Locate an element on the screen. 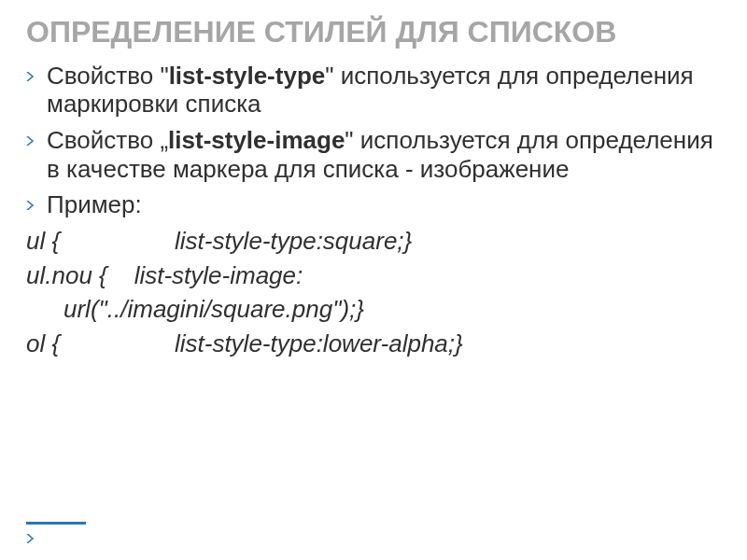  code-line: ol { list-style-type:lower-alpha;} is located at coordinates (374, 343).